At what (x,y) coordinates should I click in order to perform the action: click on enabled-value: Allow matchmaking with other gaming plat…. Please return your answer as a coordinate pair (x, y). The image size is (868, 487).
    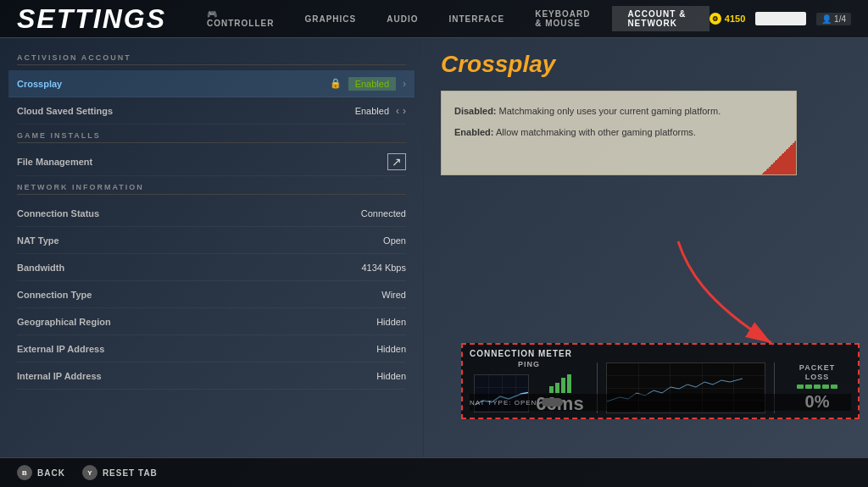
    Looking at the image, I should click on (596, 132).